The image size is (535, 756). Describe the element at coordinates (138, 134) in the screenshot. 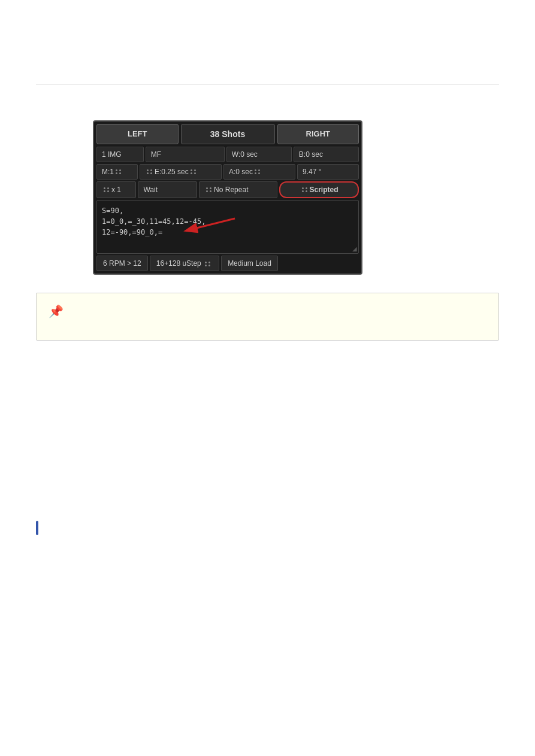

I see `left-button: LEFT` at that location.